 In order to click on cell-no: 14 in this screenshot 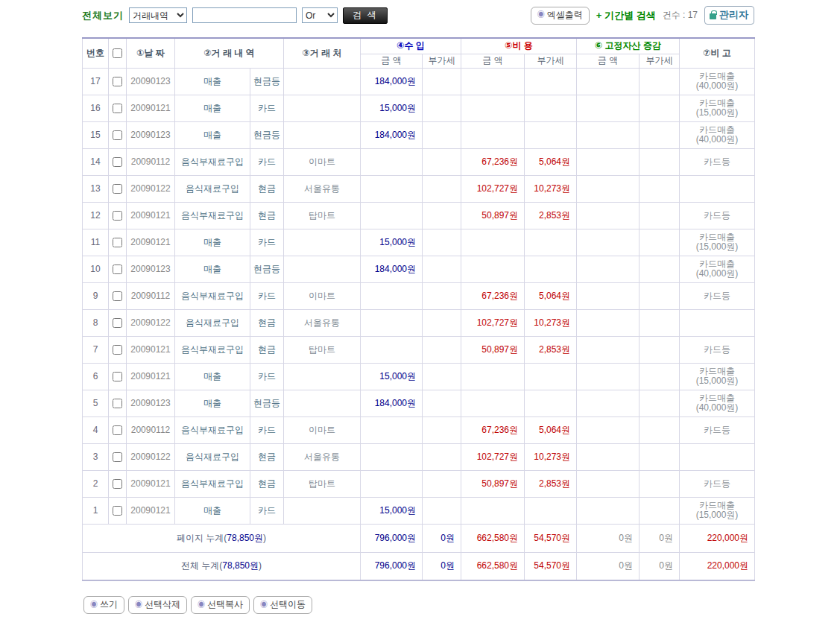, I will do `click(95, 162)`.